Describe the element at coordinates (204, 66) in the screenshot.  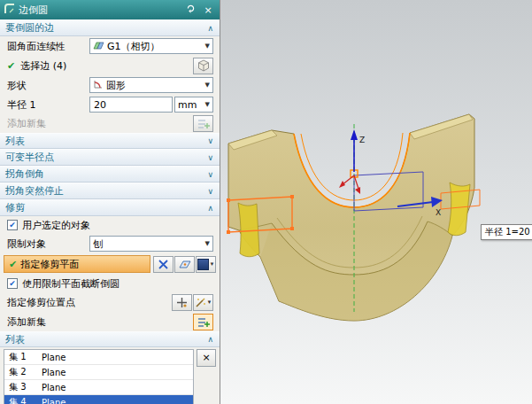
I see `snap-cube-button` at that location.